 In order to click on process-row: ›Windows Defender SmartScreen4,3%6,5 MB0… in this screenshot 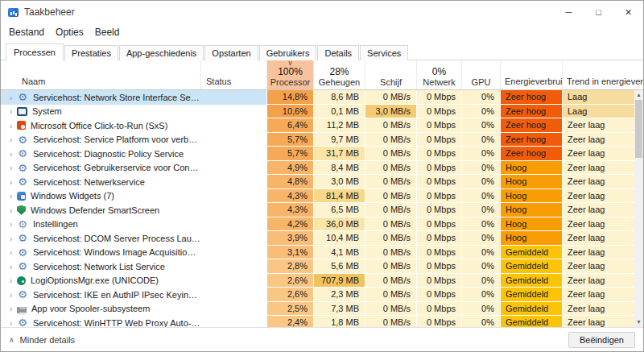, I will do `click(322, 210)`.